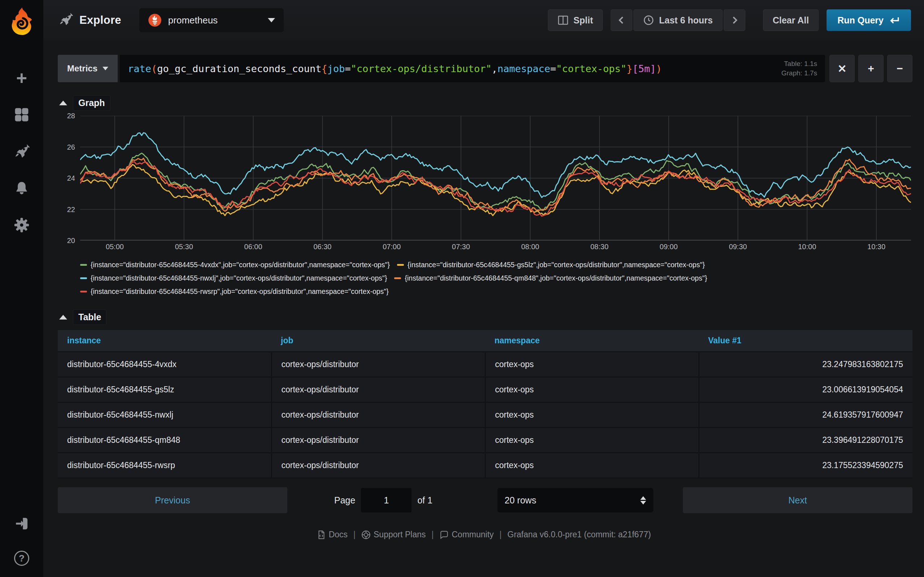 The image size is (924, 577). Describe the element at coordinates (592, 341) in the screenshot. I see `table-column-header: namespace` at that location.